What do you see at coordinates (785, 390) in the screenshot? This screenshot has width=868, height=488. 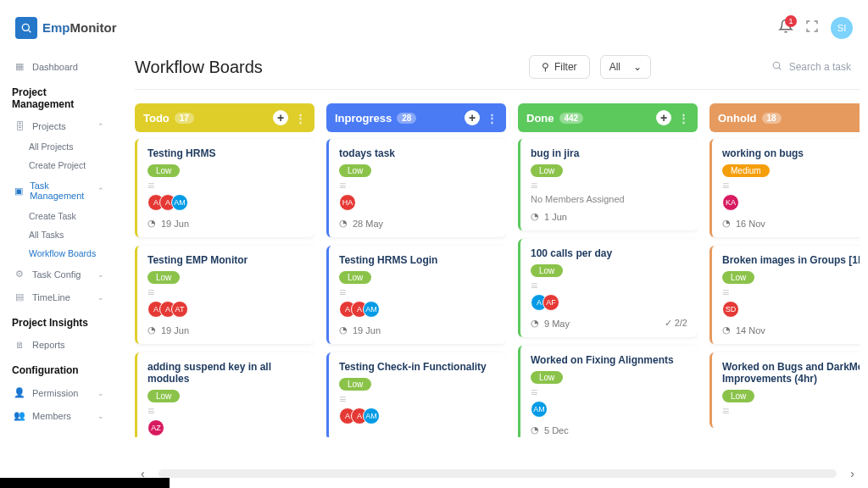 I see `task-card: Worked on Bugs and DarkMode Improvements…` at bounding box center [785, 390].